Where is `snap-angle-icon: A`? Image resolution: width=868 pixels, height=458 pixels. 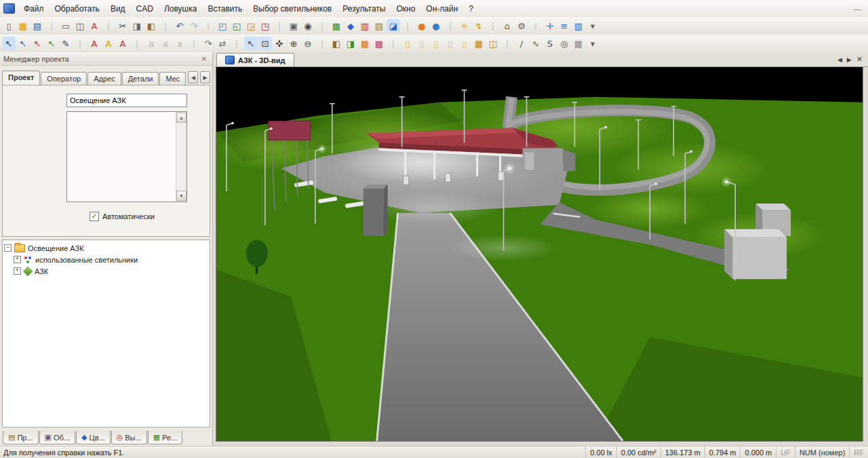 snap-angle-icon: A is located at coordinates (123, 43).